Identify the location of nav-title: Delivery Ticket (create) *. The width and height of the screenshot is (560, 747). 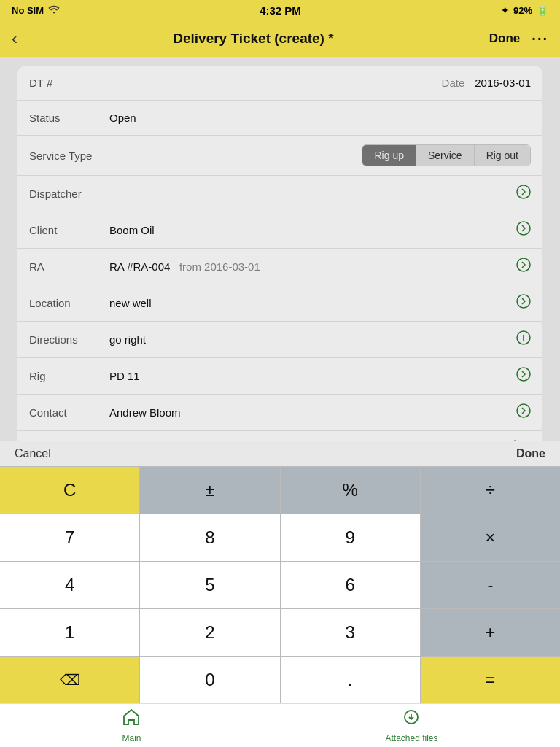
(253, 39).